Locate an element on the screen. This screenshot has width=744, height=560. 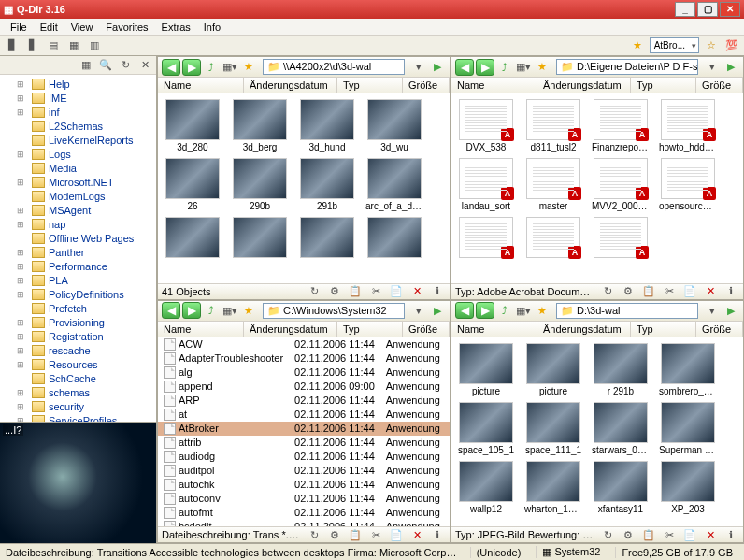
fav-add-icon: ☆ is located at coordinates (711, 46).